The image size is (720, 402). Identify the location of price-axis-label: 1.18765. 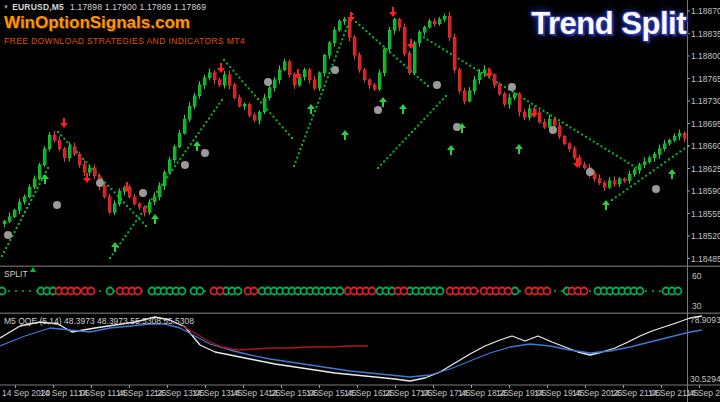
(706, 79).